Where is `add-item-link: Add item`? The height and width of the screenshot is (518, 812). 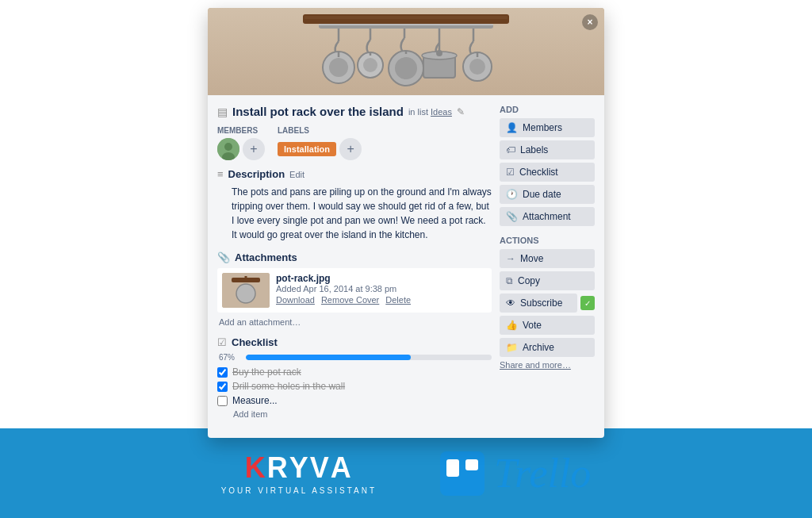 add-item-link: Add item is located at coordinates (354, 414).